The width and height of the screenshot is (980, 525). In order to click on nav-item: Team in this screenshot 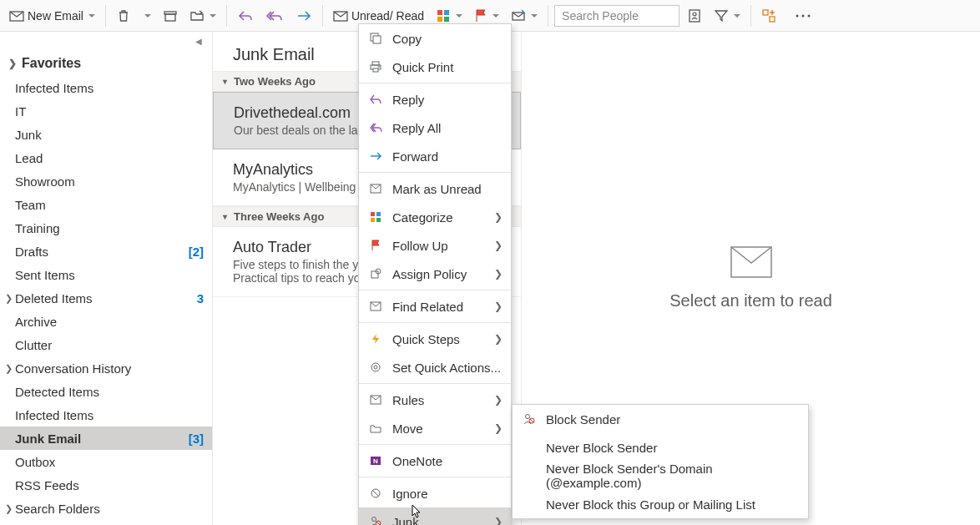, I will do `click(106, 204)`.